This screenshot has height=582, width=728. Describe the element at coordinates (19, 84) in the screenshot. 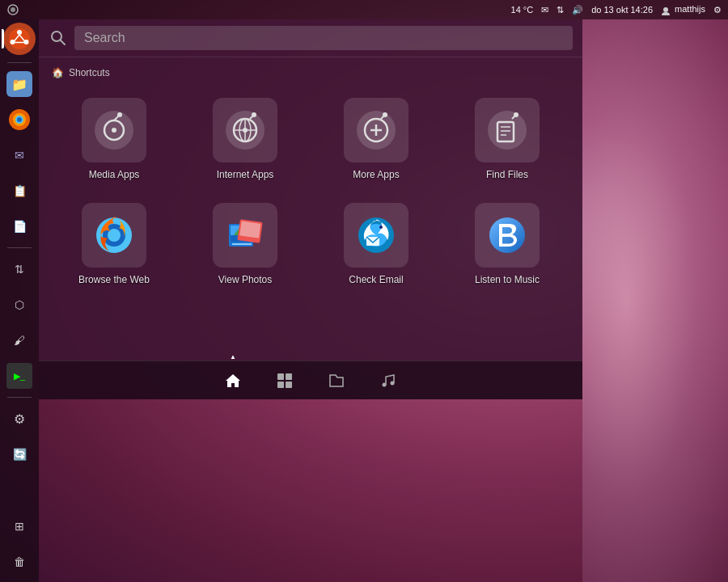

I see `sidebar-item-files: 📁` at that location.